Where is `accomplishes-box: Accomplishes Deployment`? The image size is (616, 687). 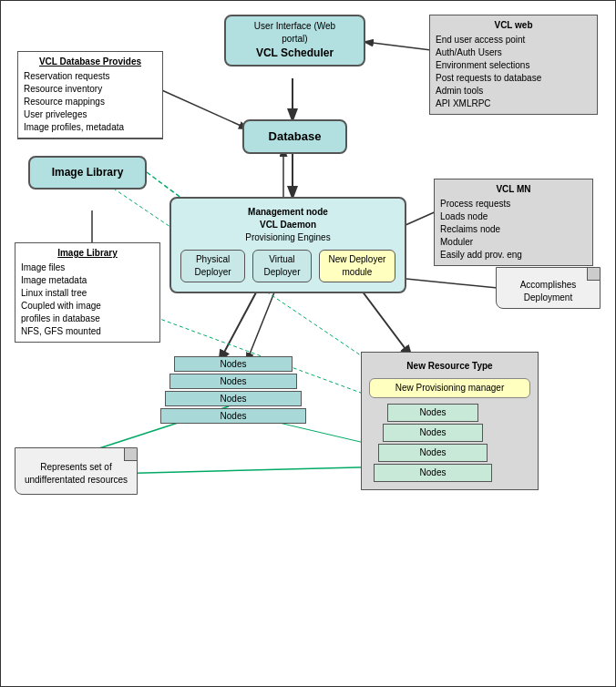 accomplishes-box: Accomplishes Deployment is located at coordinates (549, 288).